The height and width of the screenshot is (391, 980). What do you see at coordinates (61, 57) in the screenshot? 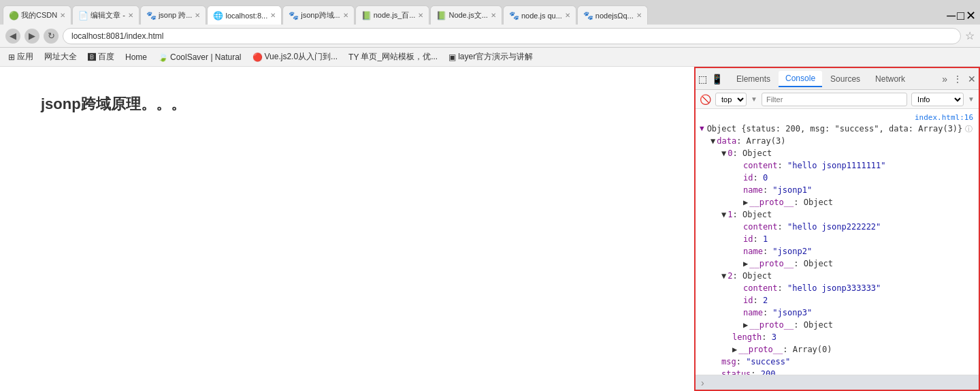
I see `bookmark-webdaquan: 网址大全` at bounding box center [61, 57].